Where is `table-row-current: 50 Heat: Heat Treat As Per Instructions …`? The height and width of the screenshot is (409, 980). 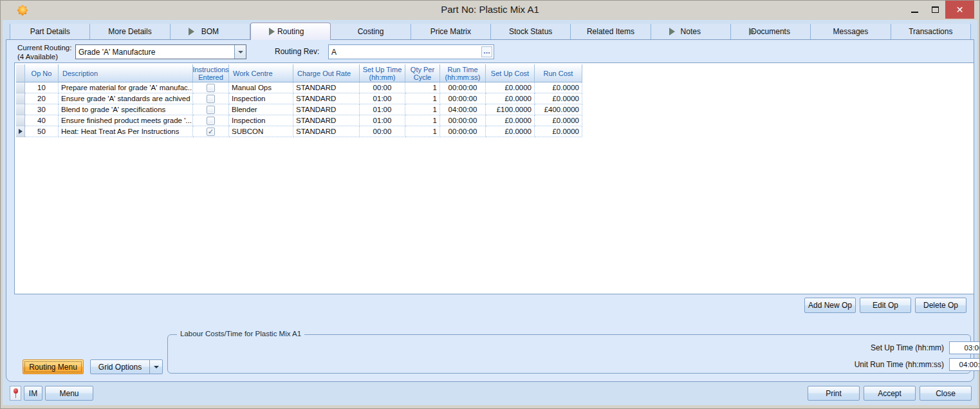 table-row-current: 50 Heat: Heat Treat As Per Instructions … is located at coordinates (299, 131).